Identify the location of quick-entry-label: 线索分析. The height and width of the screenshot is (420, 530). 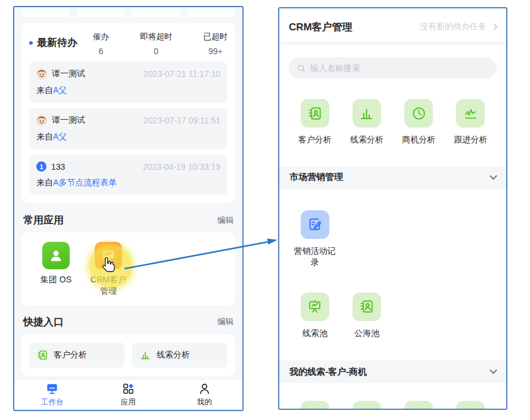
(173, 355).